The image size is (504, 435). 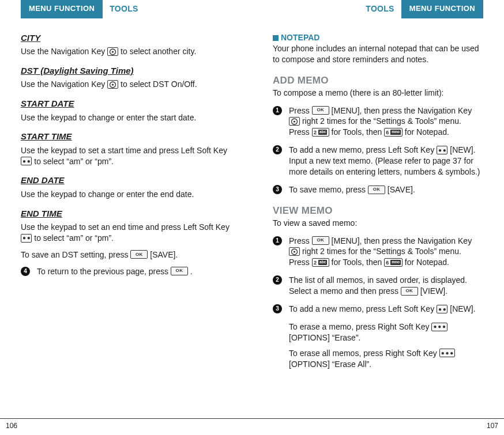 What do you see at coordinates (126, 137) in the screenshot?
I see `start-time-heading: START TIME` at bounding box center [126, 137].